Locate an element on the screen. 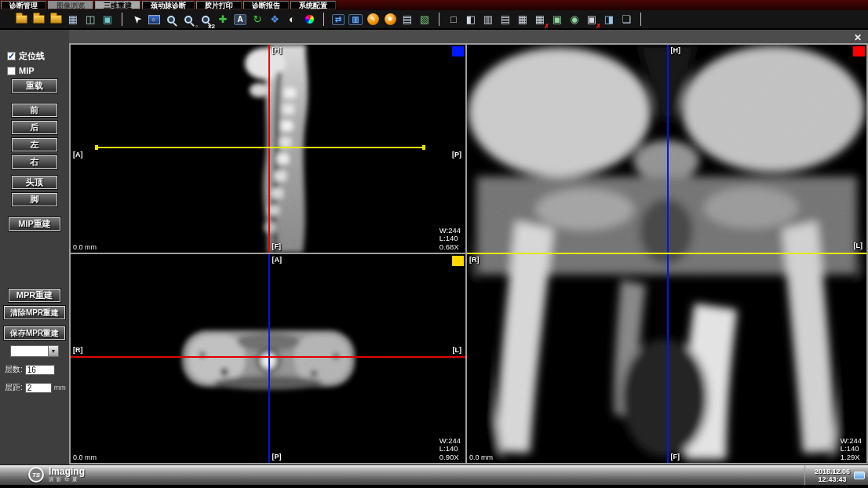 This screenshot has width=868, height=488. logo-title: Imaging is located at coordinates (67, 472).